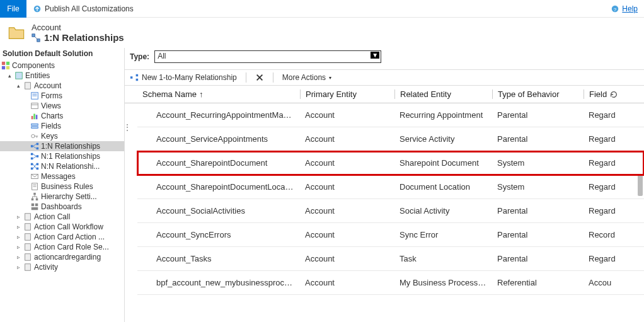 This screenshot has width=644, height=322. What do you see at coordinates (62, 187) in the screenshot?
I see `tree-business-rules: Business Rules` at bounding box center [62, 187].